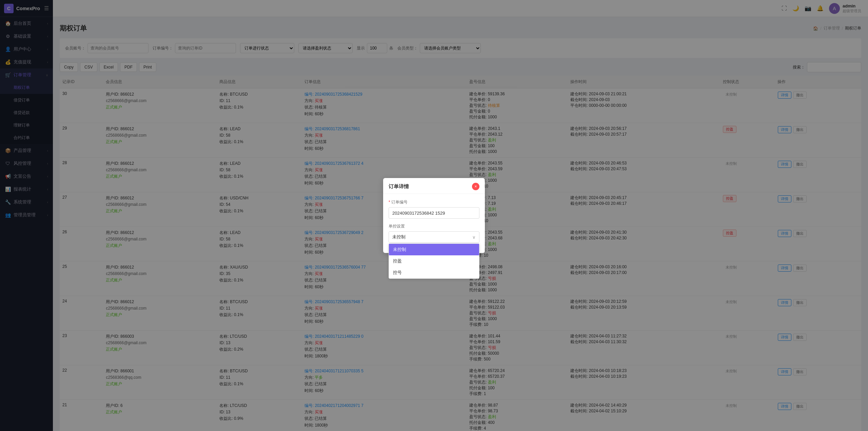  Describe the element at coordinates (434, 223) in the screenshot. I see `modal-body: * 订单编号 单控设置 未控制 ∨ 未控制 控盈 控号` at that location.